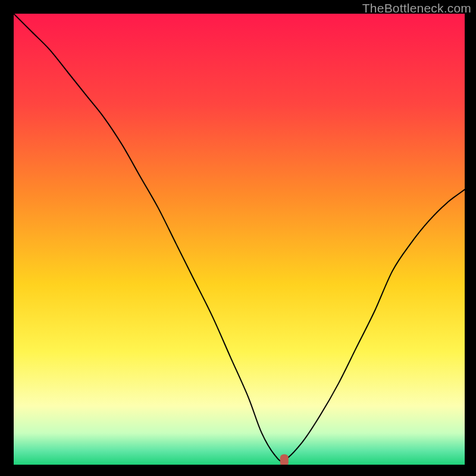 This screenshot has height=476, width=476. Describe the element at coordinates (284, 459) in the screenshot. I see `optimum-marker` at that location.